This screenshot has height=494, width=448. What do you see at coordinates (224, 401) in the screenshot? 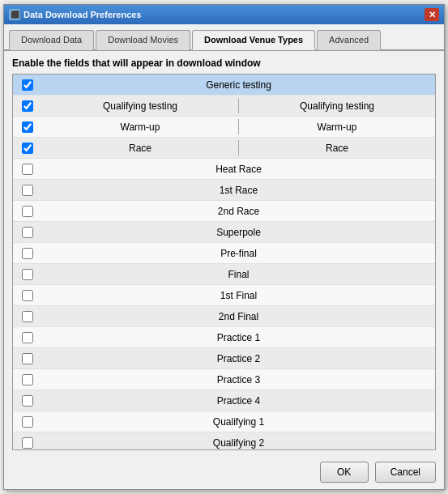
I see `list-item: Practice 4` at bounding box center [224, 401].